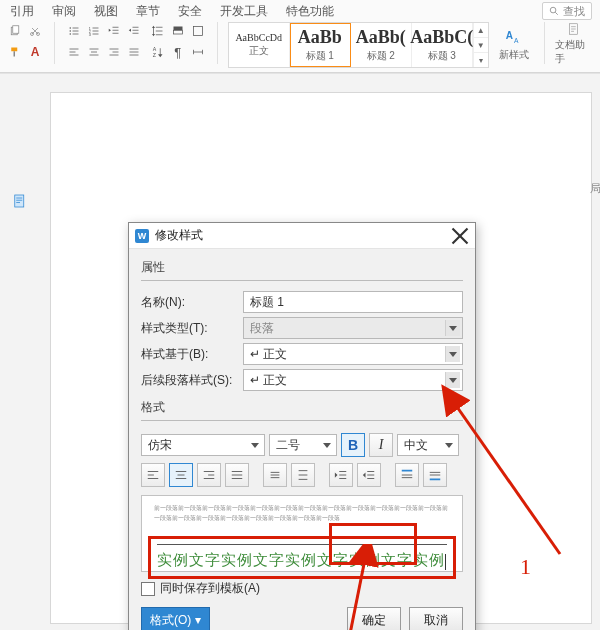 The image size is (600, 630). I want to click on doc-assist-button: 文档助手, so click(574, 44).